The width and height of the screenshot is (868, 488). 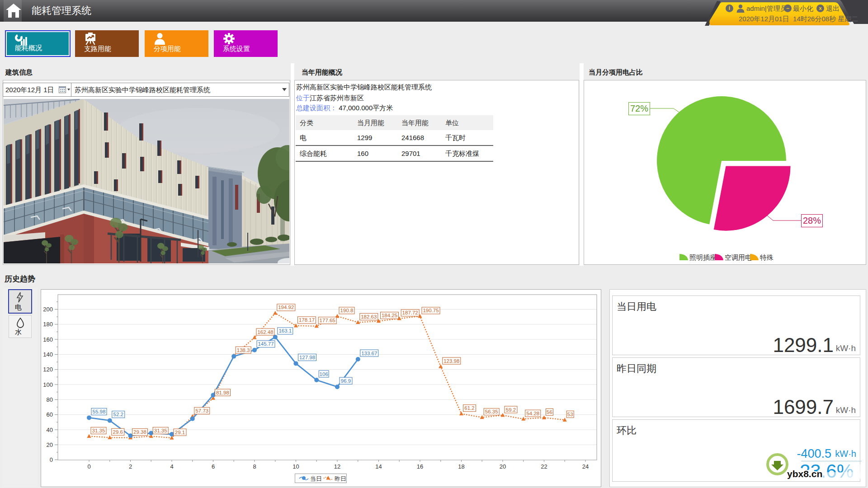 What do you see at coordinates (180, 432) in the screenshot?
I see `svg-text: 29.1` at bounding box center [180, 432].